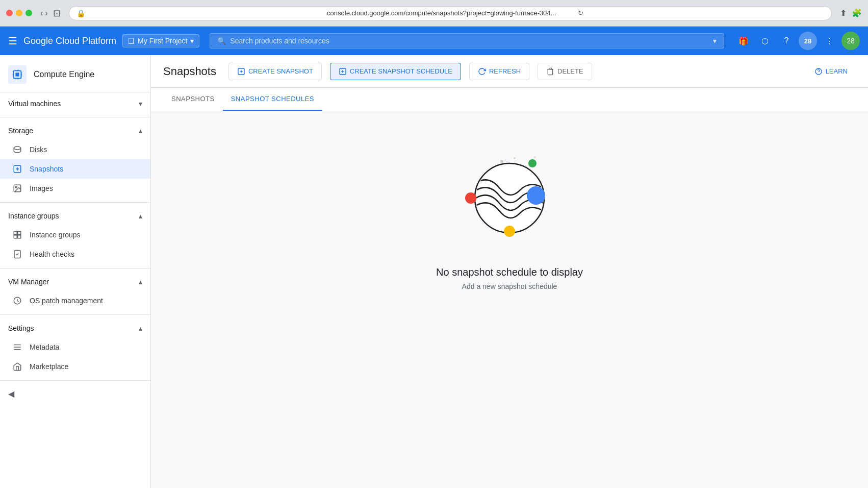 The width and height of the screenshot is (868, 488). Describe the element at coordinates (241, 71) in the screenshot. I see `create-snapshot-icon` at that location.